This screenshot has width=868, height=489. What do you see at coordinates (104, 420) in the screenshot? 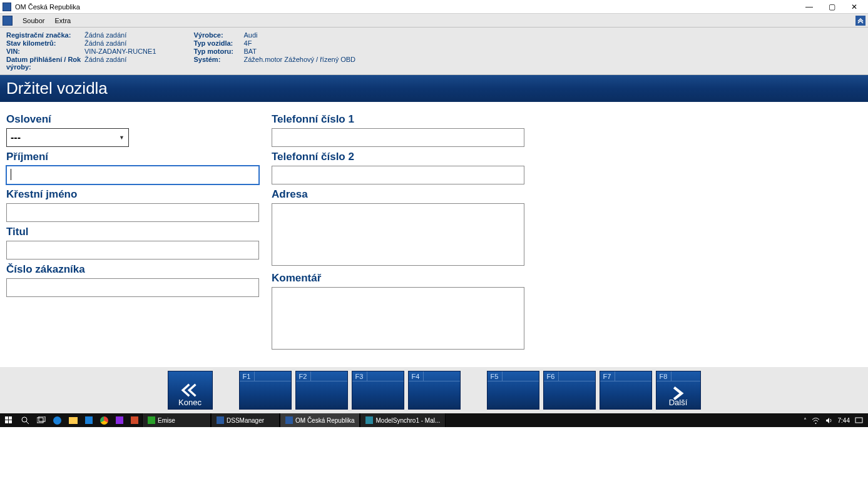
I see `taskbar-chrome` at bounding box center [104, 420].